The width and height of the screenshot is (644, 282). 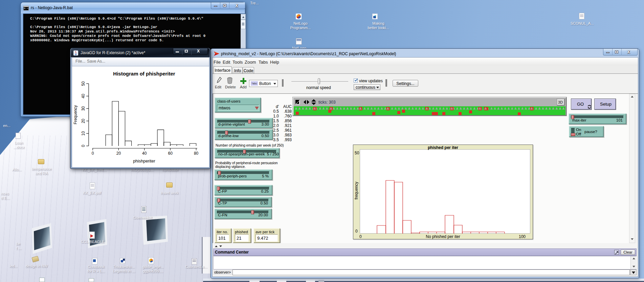 What do you see at coordinates (171, 153) in the screenshot?
I see `svg-text: 60` at bounding box center [171, 153].